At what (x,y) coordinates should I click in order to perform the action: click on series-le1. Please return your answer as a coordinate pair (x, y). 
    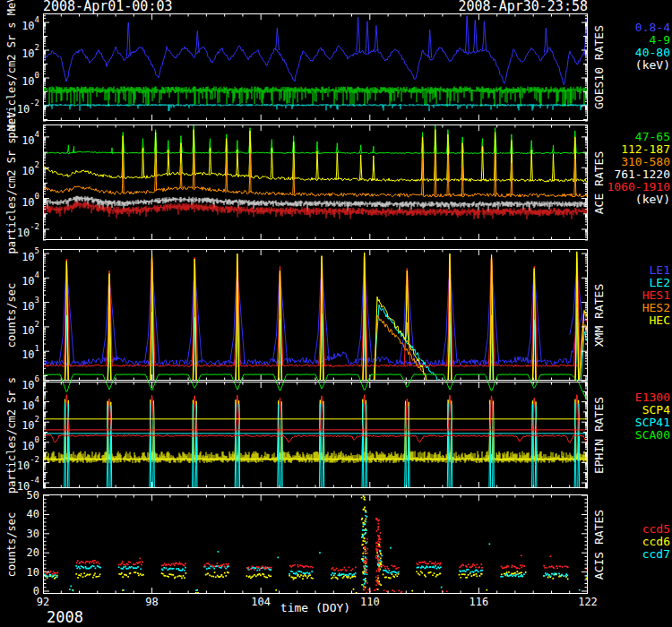
    Looking at the image, I should click on (315, 321).